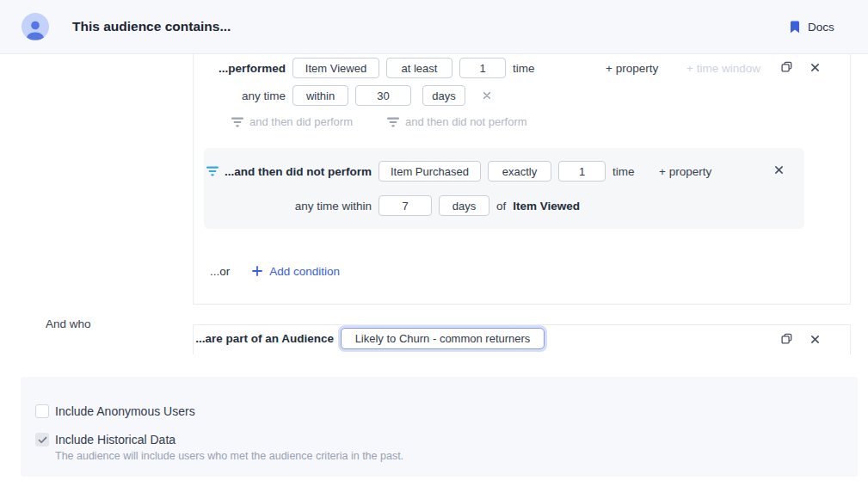  What do you see at coordinates (442, 339) in the screenshot?
I see `audience-select-input` at bounding box center [442, 339].